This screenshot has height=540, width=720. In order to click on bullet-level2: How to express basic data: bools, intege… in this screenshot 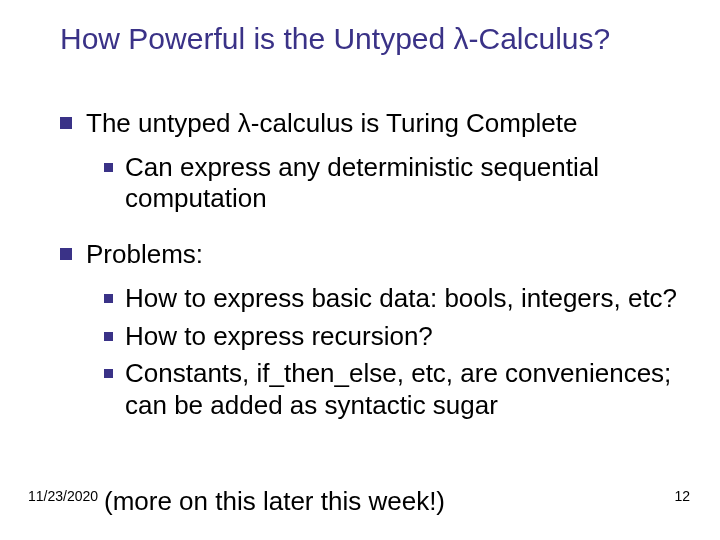, I will do `click(392, 299)`.